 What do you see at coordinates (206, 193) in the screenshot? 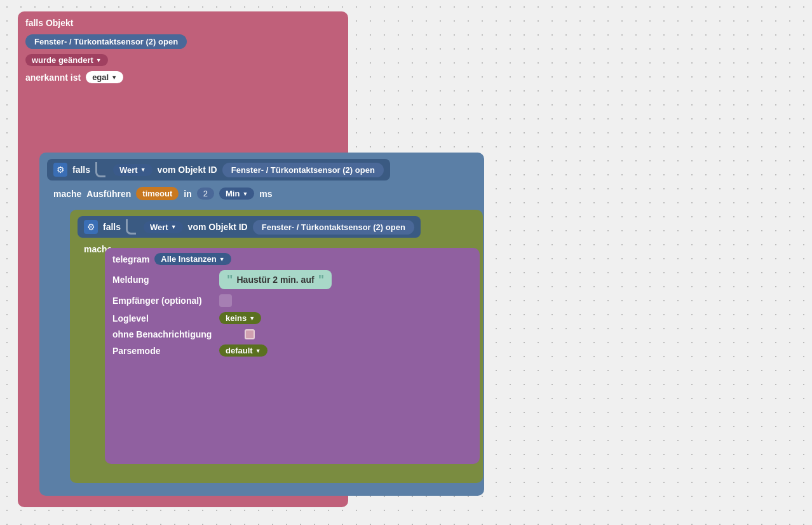
I see `num-value: 2` at bounding box center [206, 193].